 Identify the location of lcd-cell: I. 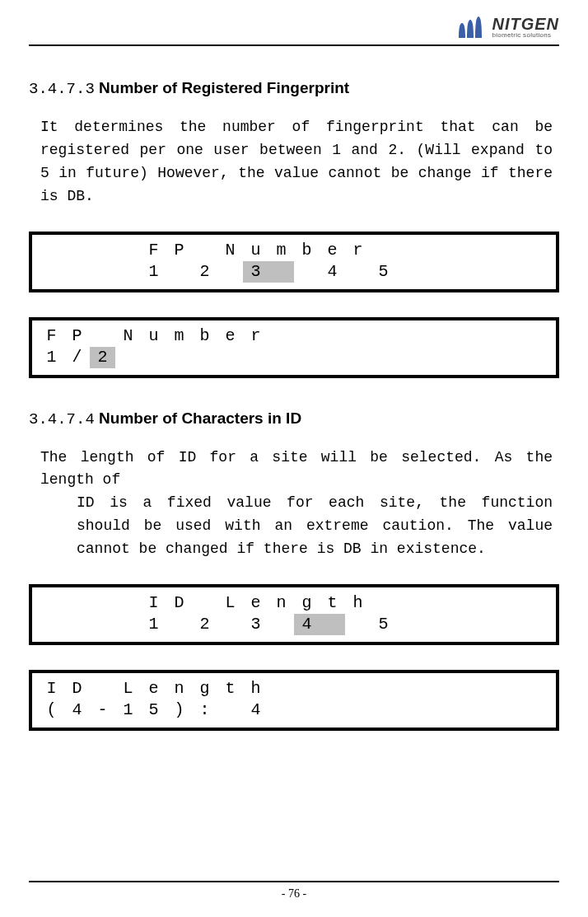
(153, 603).